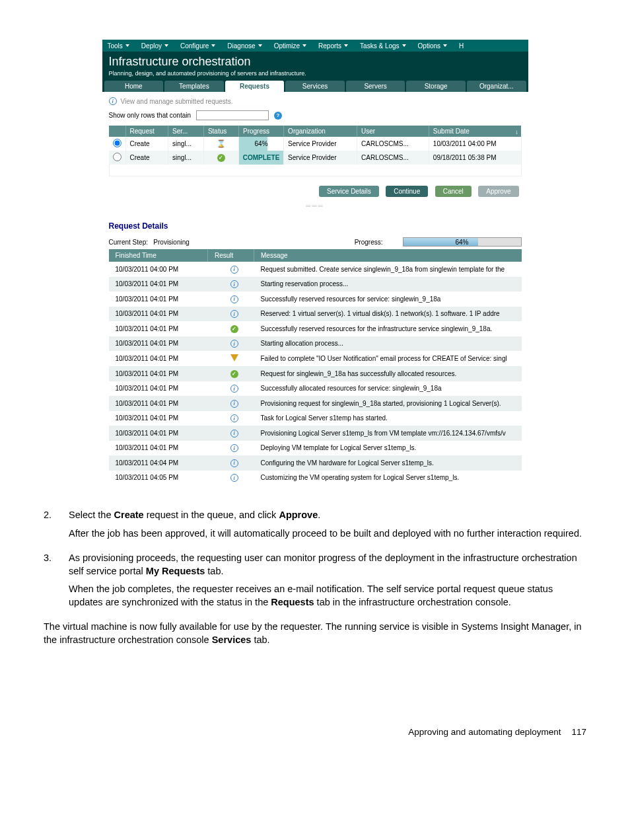 Image resolution: width=630 pixels, height=840 pixels. Describe the element at coordinates (171, 242) in the screenshot. I see `current-step-value: Provisioning` at that location.